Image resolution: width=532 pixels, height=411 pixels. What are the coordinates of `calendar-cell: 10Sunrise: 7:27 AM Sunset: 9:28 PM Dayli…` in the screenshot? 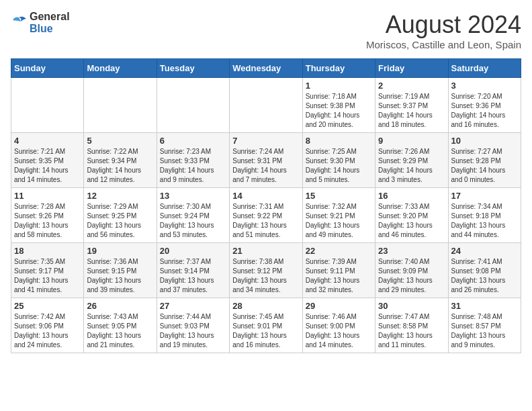 It's located at (484, 161).